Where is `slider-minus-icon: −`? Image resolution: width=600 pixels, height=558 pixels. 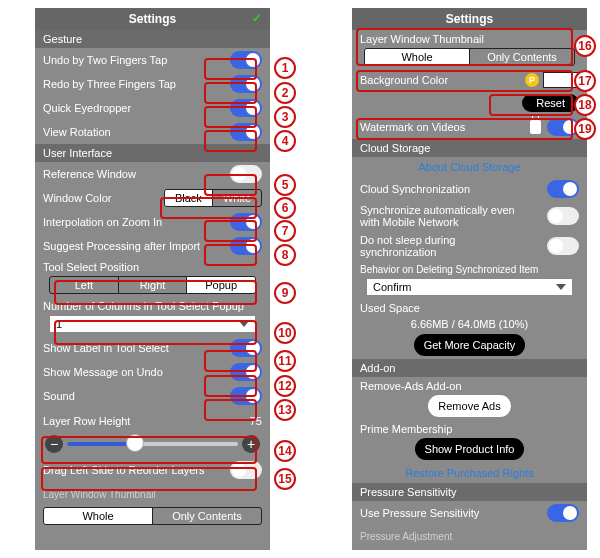
slider-minus-icon: − is located at coordinates (54, 444).